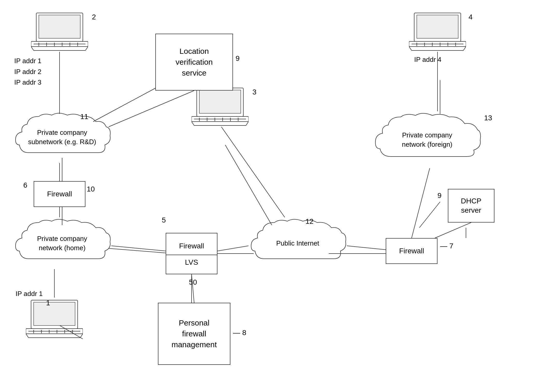 This screenshot has width=540, height=392. What do you see at coordinates (298, 243) in the screenshot?
I see `public-internet-cloud: Public Internet` at bounding box center [298, 243].